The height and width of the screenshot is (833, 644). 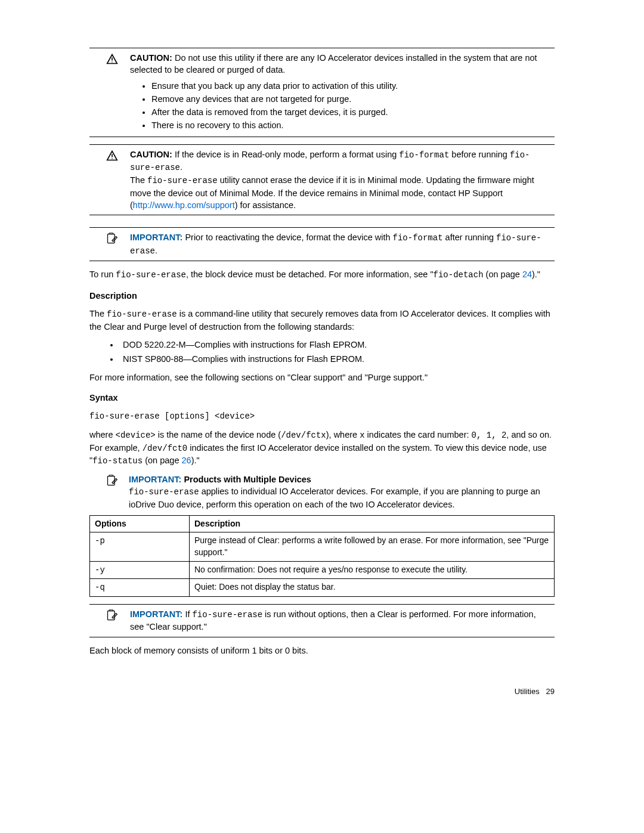 I want to click on caution-1-content: CAUTION: Do not use this utility if ther…, so click(x=342, y=92).